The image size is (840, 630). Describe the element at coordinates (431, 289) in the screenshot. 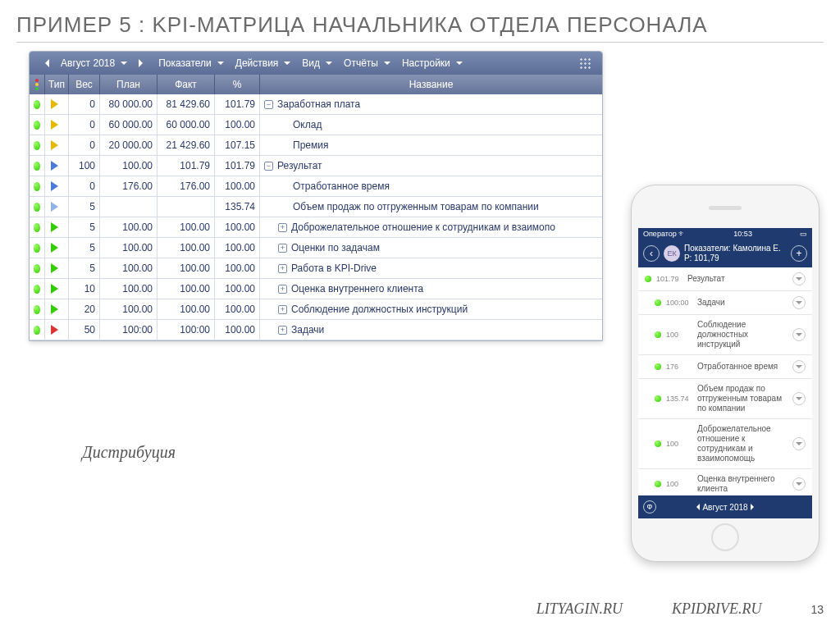

I see `cell-name: +Оценка внутреннего клиента` at that location.